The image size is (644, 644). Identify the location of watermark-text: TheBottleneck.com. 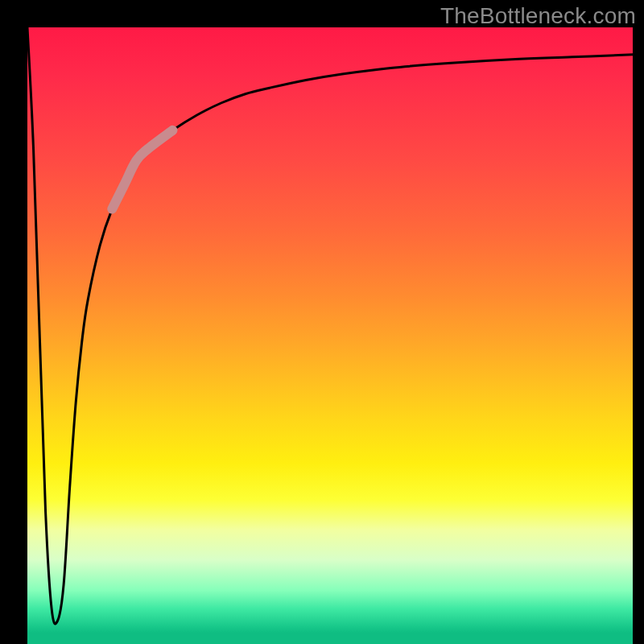
(538, 16).